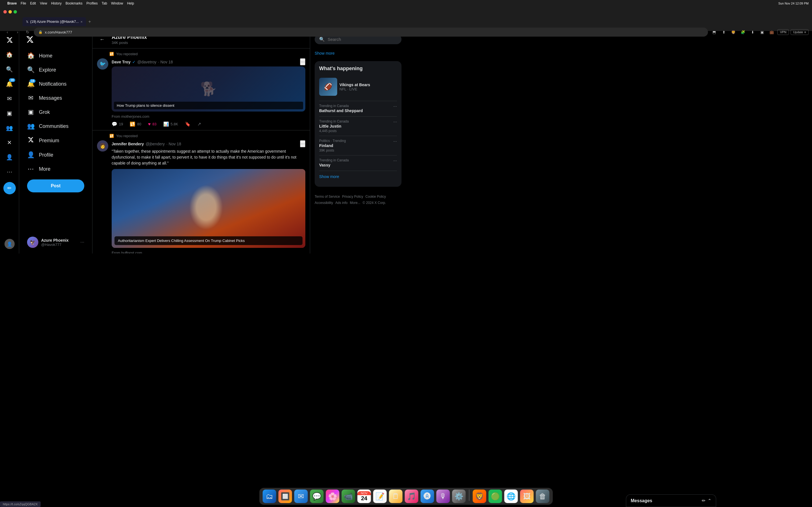 Image resolution: width=812 pixels, height=507 pixels. I want to click on menu-bar-left: Brave File Edit View History Bookmarks P…, so click(68, 3).